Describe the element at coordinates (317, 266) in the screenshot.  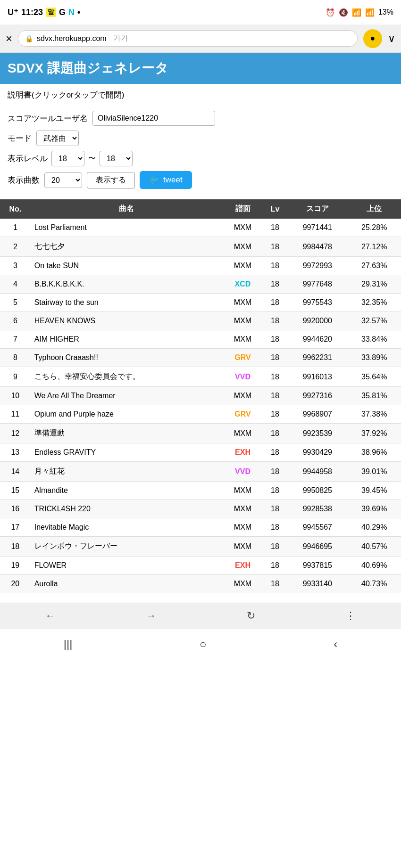
I see `cell-score: 9972993` at that location.